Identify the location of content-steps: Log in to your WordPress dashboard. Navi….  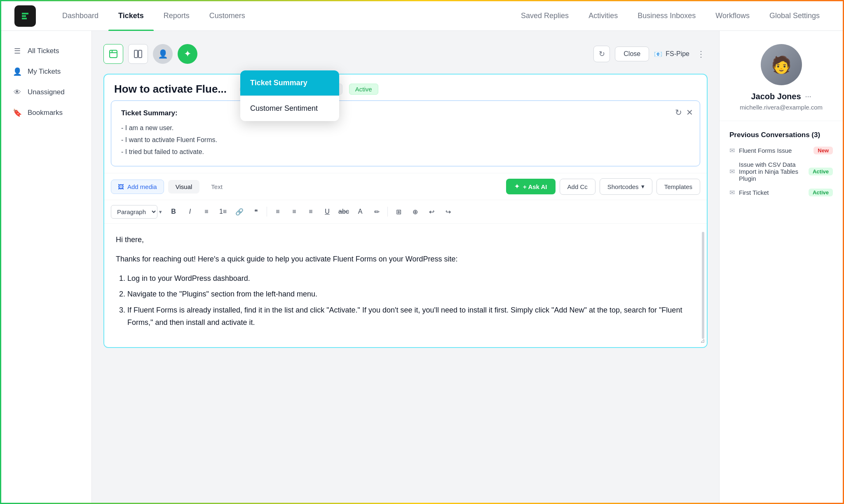
(411, 301).